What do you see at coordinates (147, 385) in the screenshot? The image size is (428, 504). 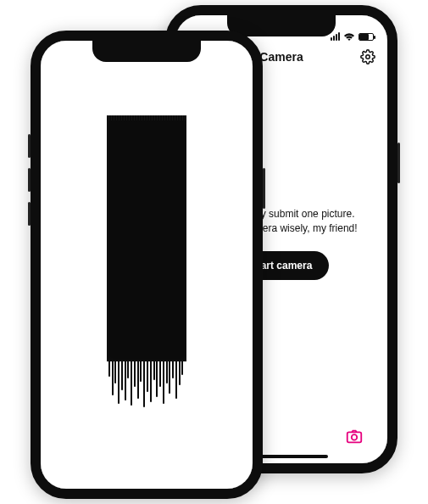 I see `brushstroke-bristles` at bounding box center [147, 385].